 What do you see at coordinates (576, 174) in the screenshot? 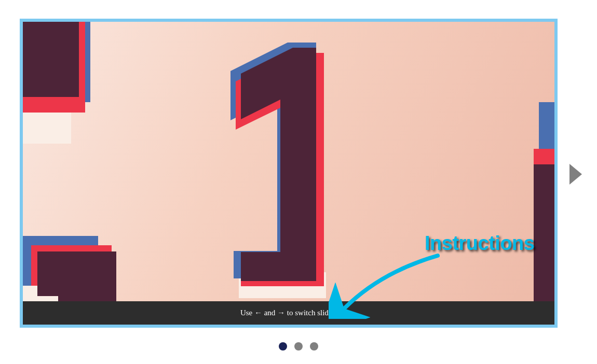
I see `next-slide-button` at bounding box center [576, 174].